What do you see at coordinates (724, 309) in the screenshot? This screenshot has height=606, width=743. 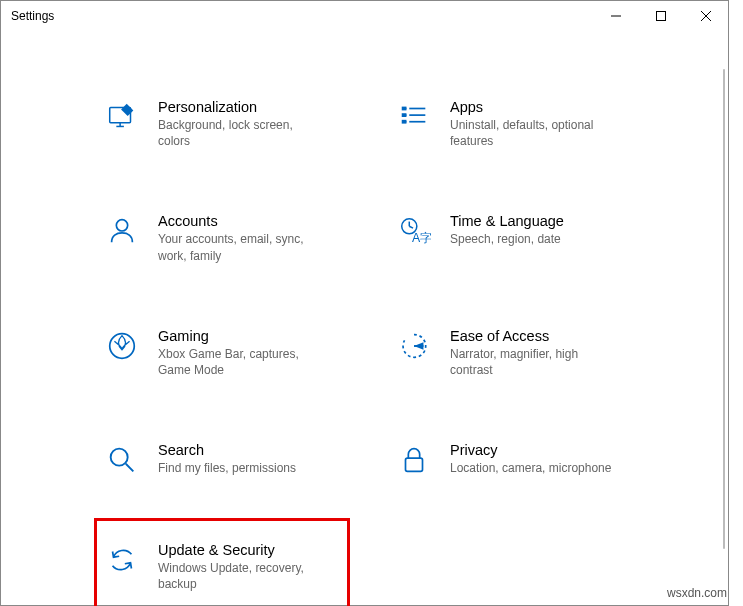 I see `scrollbar-thumb` at bounding box center [724, 309].